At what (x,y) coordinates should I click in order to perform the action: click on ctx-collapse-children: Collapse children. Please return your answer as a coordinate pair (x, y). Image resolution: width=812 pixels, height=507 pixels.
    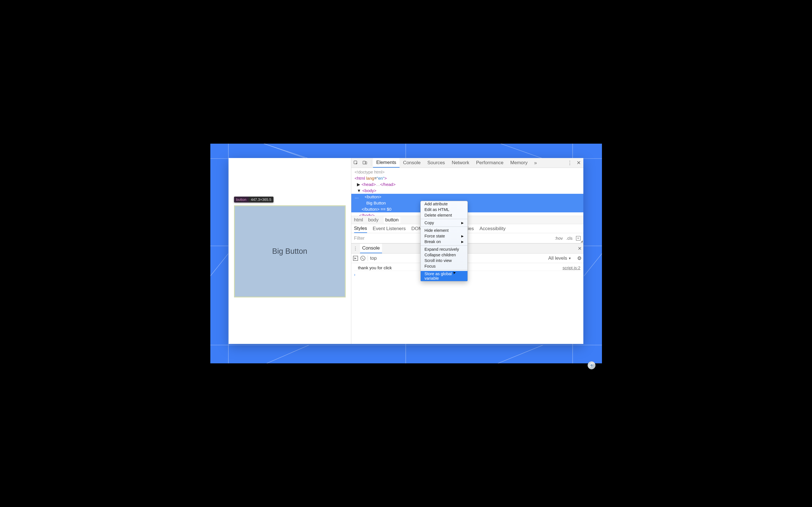
    Looking at the image, I should click on (444, 255).